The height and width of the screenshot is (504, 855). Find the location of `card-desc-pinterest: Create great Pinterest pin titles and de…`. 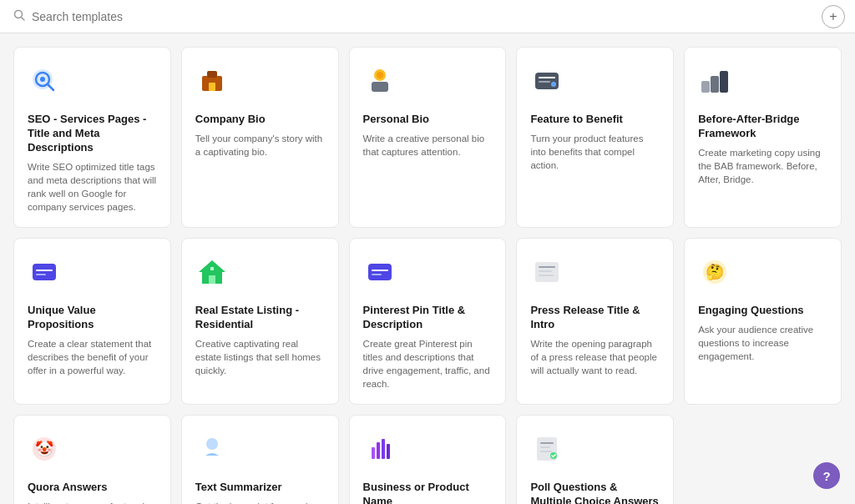

card-desc-pinterest: Create great Pinterest pin titles and de… is located at coordinates (428, 364).